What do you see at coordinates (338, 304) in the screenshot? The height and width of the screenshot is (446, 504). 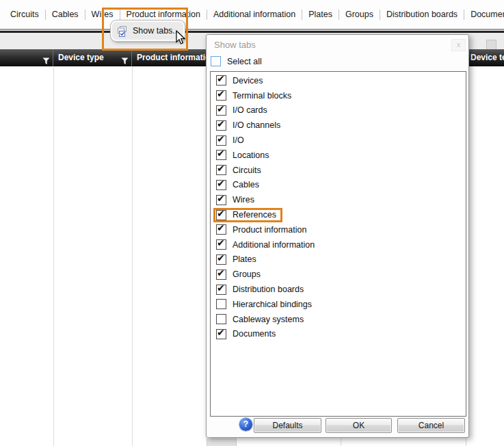 I see `checkbox-item: Hierarchical bindings` at bounding box center [338, 304].